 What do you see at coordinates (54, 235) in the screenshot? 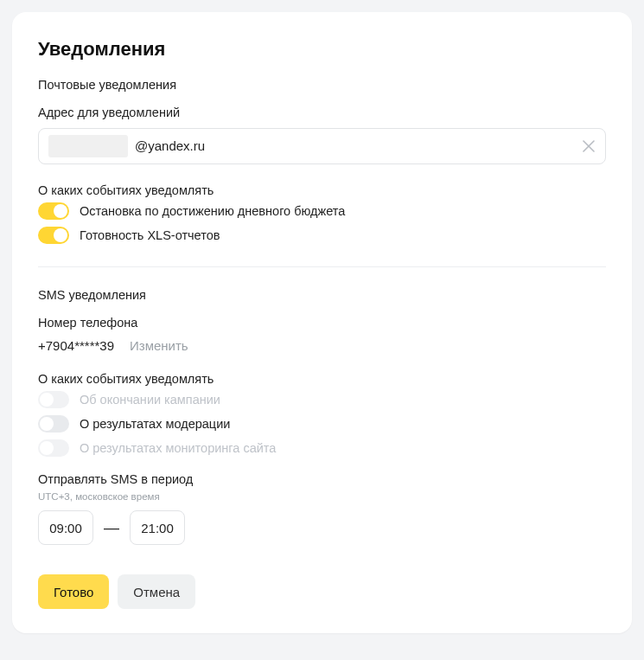
I see `toggle-xls-reports-ready` at bounding box center [54, 235].